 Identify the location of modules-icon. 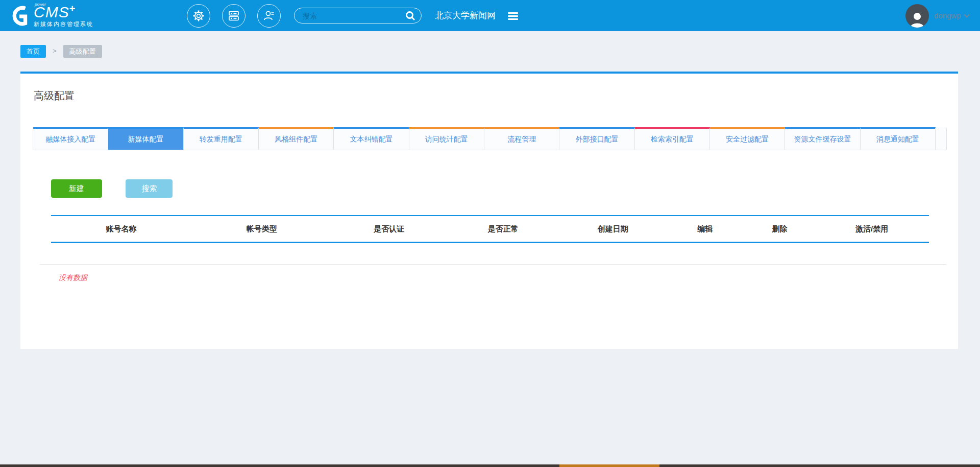
(234, 16).